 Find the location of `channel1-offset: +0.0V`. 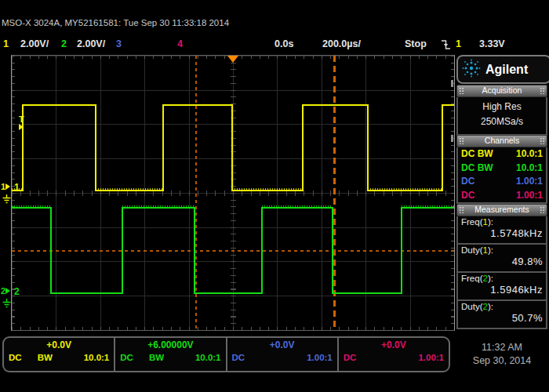

channel1-offset: +0.0V is located at coordinates (59, 347).